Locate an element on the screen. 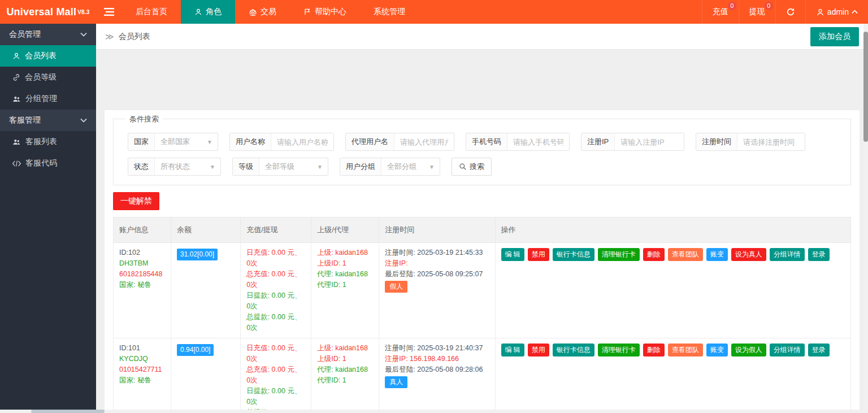  col-header-操作: 操作 is located at coordinates (673, 231).